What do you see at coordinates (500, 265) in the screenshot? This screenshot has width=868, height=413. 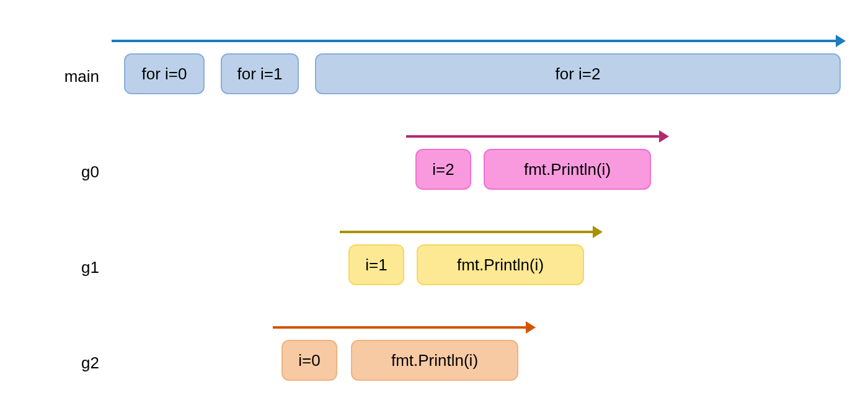 I see `g1-call-box: fmt.Println(i)` at bounding box center [500, 265].